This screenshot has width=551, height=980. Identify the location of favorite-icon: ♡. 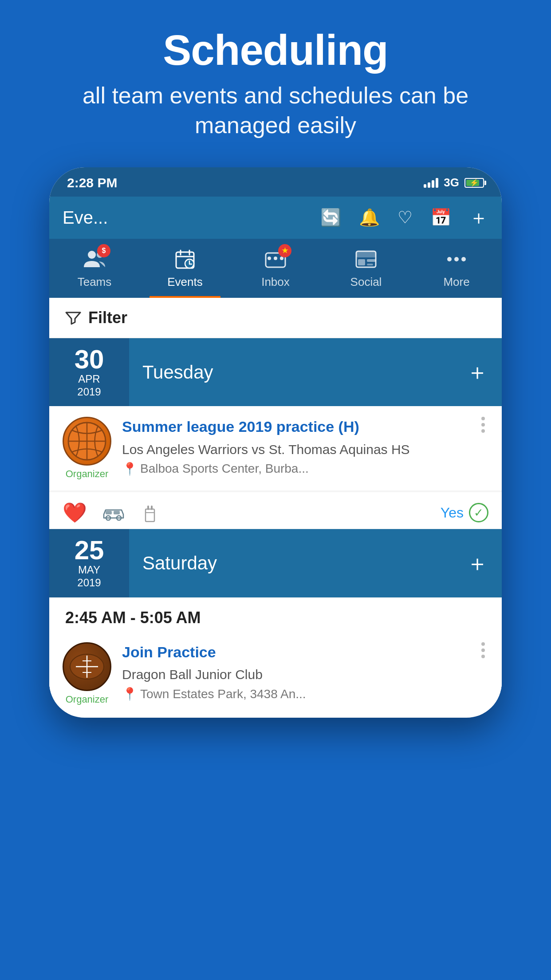
(405, 217).